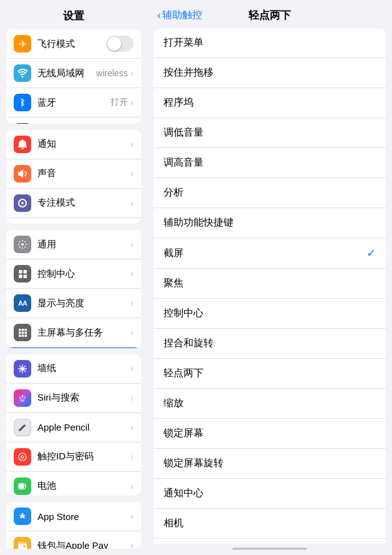 This screenshot has width=392, height=555. Describe the element at coordinates (112, 73) in the screenshot. I see `wifi-value: wireless` at that location.